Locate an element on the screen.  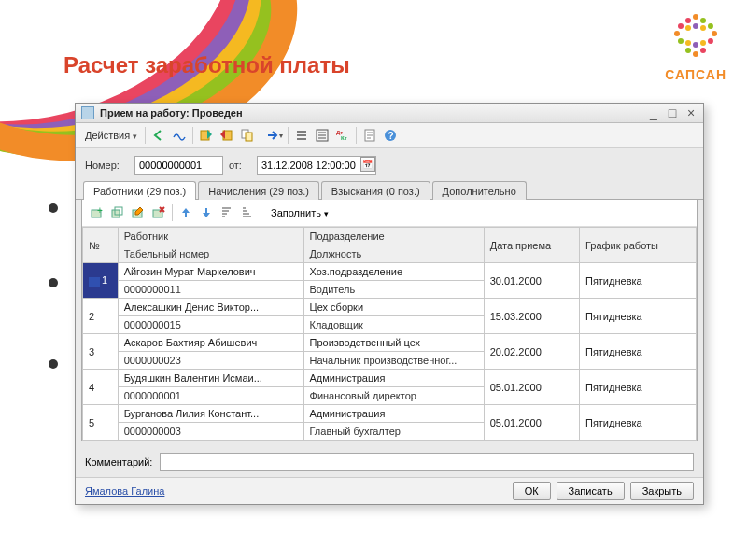
table-row: 2Алексашкин Денис Виктор...Цех сборки15.… is located at coordinates (390, 308).